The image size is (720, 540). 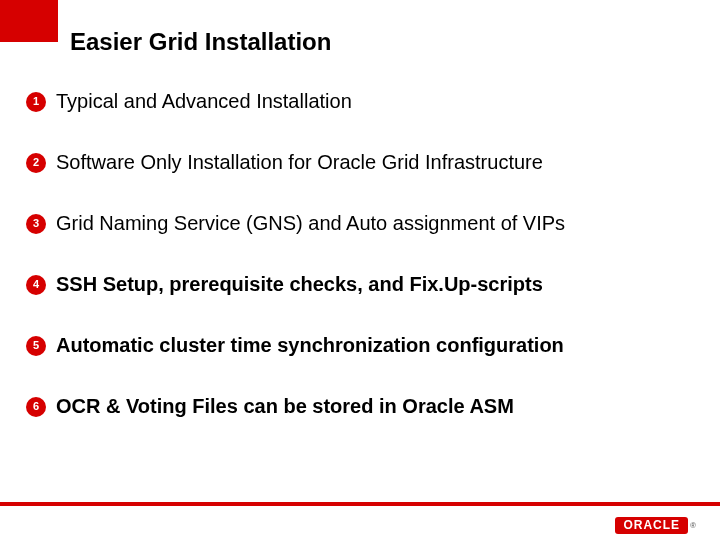 I want to click on number-badge-icon: 5, so click(x=36, y=346).